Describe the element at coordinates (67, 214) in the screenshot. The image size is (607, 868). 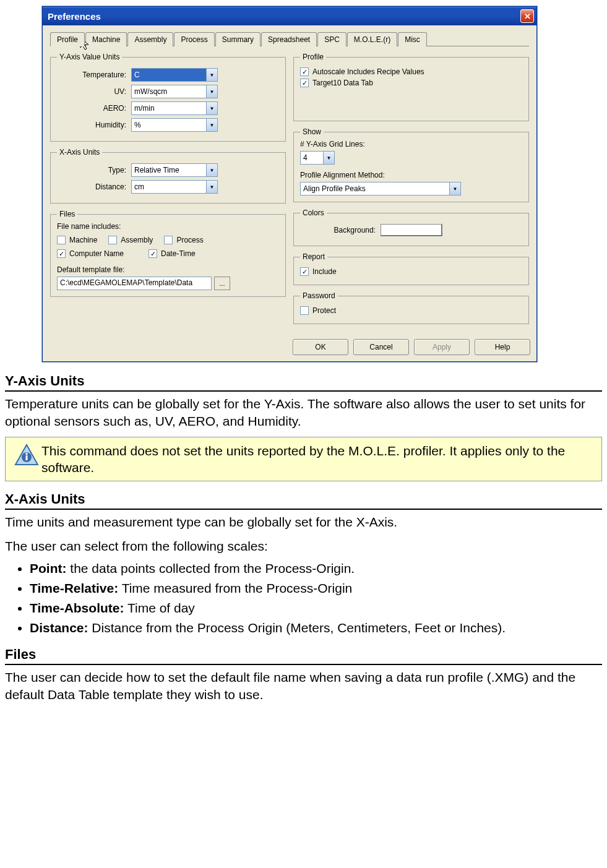
I see `group-files-title: Files` at that location.